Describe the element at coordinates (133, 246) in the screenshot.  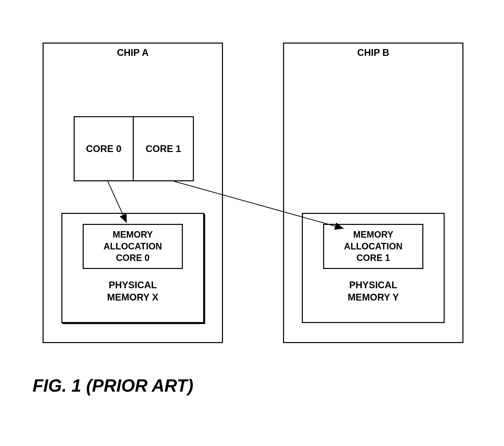
I see `memory-allocation-core-0: MEMORY ALLOCATION CORE 0` at that location.